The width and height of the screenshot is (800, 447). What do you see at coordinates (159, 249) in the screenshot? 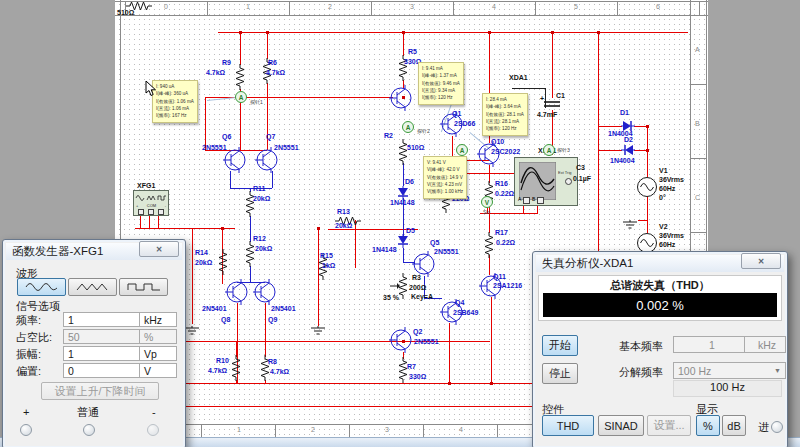
I see `fg-close-button: ✕` at bounding box center [159, 249].